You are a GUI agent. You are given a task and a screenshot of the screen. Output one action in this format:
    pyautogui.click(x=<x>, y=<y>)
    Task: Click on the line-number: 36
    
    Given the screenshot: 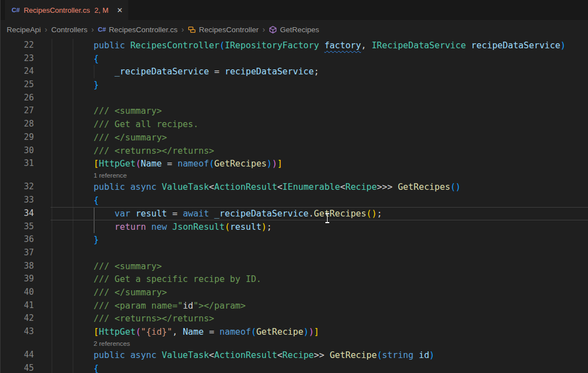 What is the action you would take?
    pyautogui.click(x=17, y=240)
    